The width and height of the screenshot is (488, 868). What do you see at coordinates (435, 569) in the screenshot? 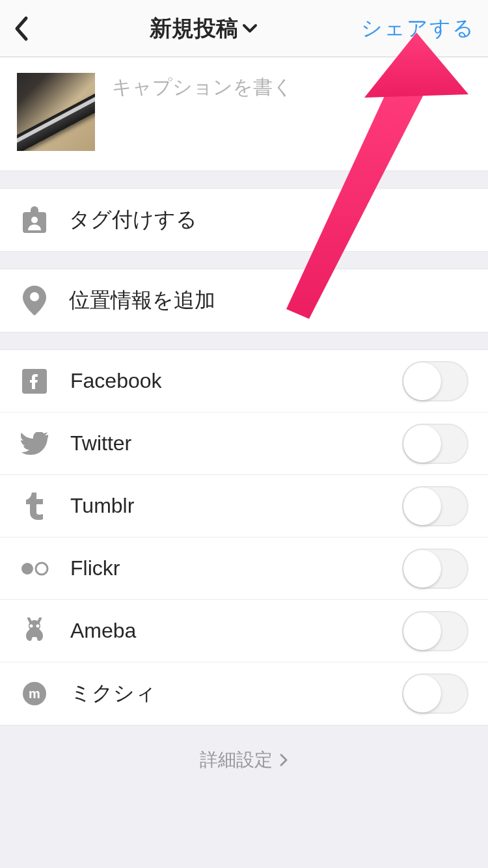
I see `toggle-flickr` at bounding box center [435, 569].